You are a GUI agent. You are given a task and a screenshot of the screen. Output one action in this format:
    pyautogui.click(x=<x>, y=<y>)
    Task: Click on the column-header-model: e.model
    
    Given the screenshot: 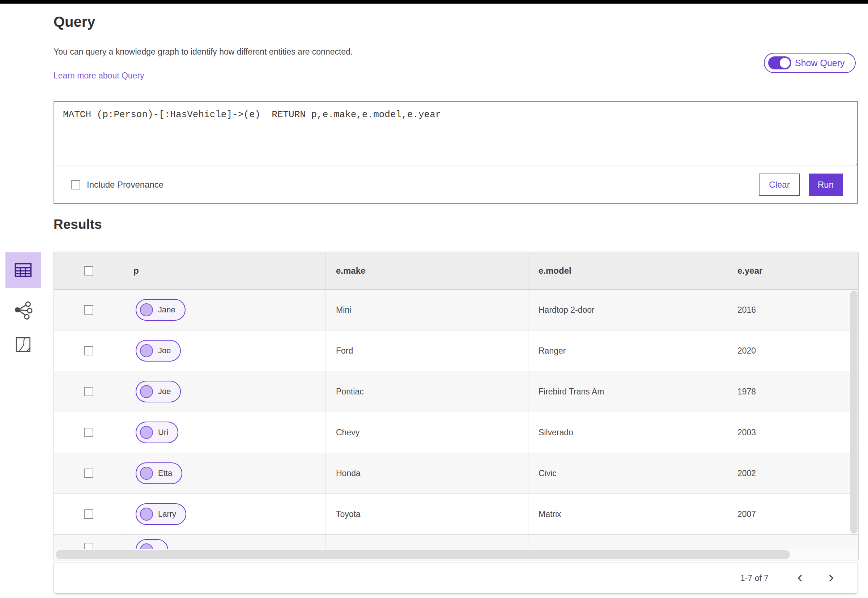 What is the action you would take?
    pyautogui.click(x=628, y=271)
    